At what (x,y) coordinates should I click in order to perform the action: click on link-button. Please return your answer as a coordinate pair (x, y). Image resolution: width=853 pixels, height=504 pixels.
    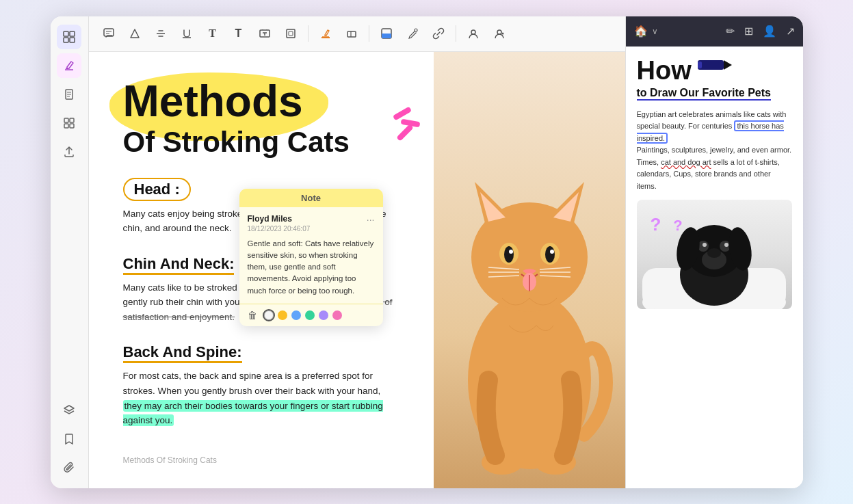
    Looking at the image, I should click on (438, 34).